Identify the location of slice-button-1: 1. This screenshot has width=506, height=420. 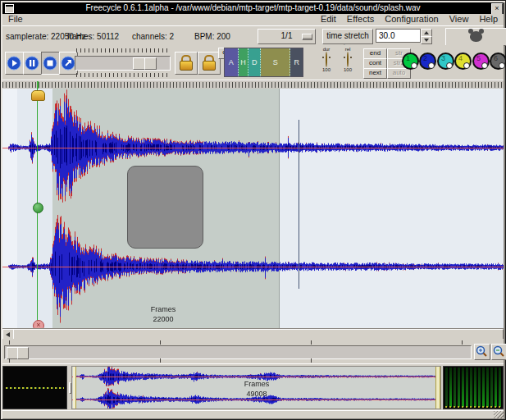
(410, 61).